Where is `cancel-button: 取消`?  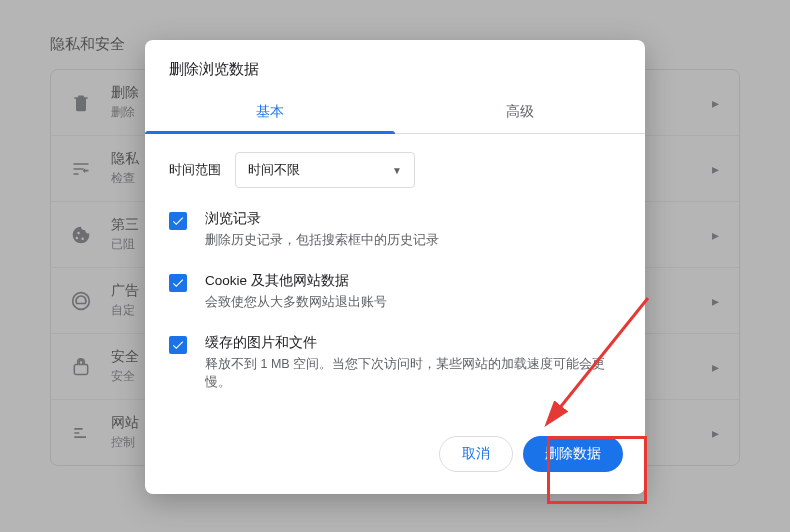
cancel-button: 取消 is located at coordinates (476, 454).